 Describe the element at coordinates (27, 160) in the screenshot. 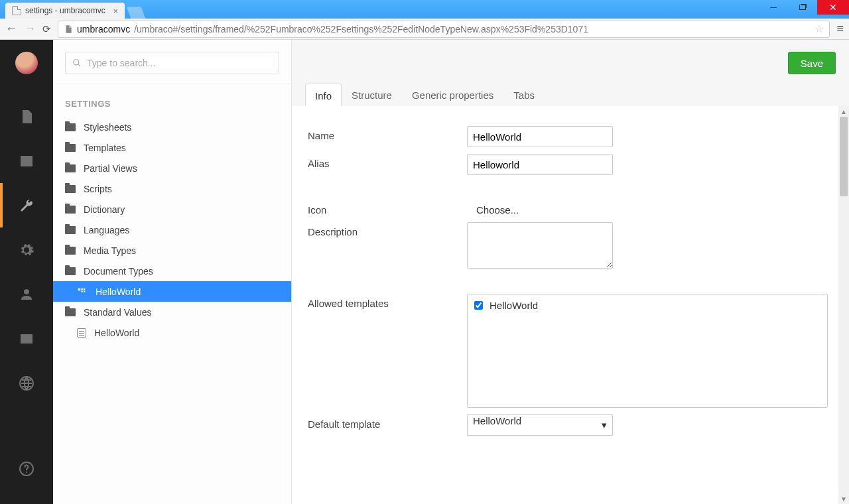

I see `rail-media` at that location.